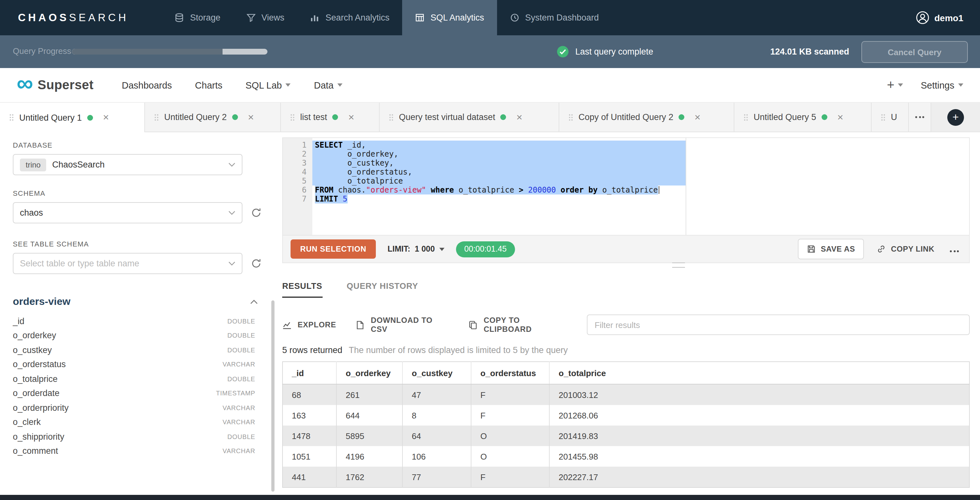 Image resolution: width=980 pixels, height=500 pixels. I want to click on query-tab-6: Untitled Query 5×, so click(803, 117).